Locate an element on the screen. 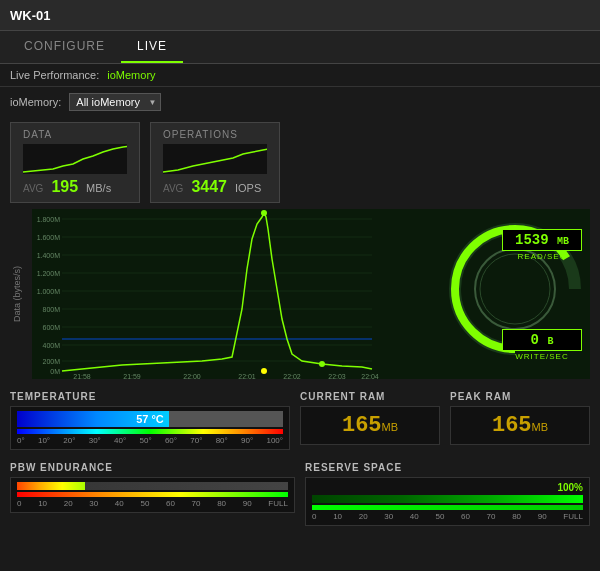 This screenshot has height=571, width=600. reserve-scale: 0 10 20 30 40 50 60 70 80 90 FULL is located at coordinates (448, 516).